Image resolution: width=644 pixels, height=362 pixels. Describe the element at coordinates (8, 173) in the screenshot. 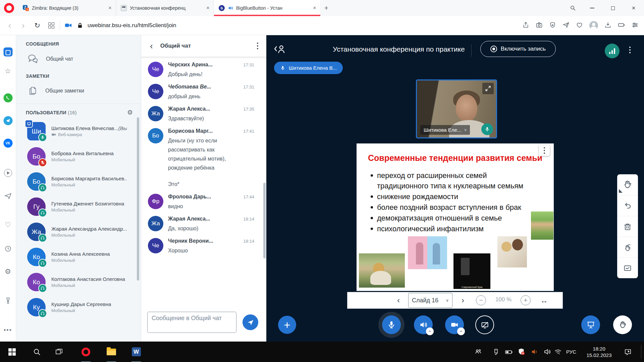

I see `player-icon` at that location.